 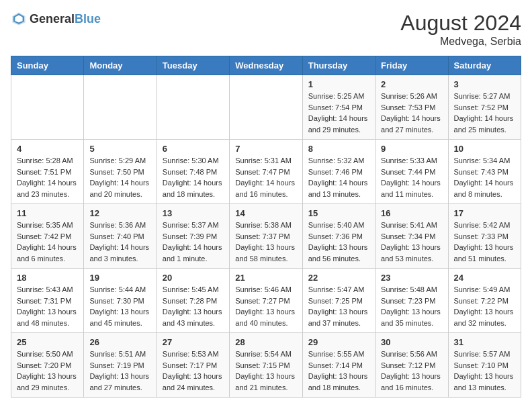 I want to click on day-number: 16, so click(x=411, y=214).